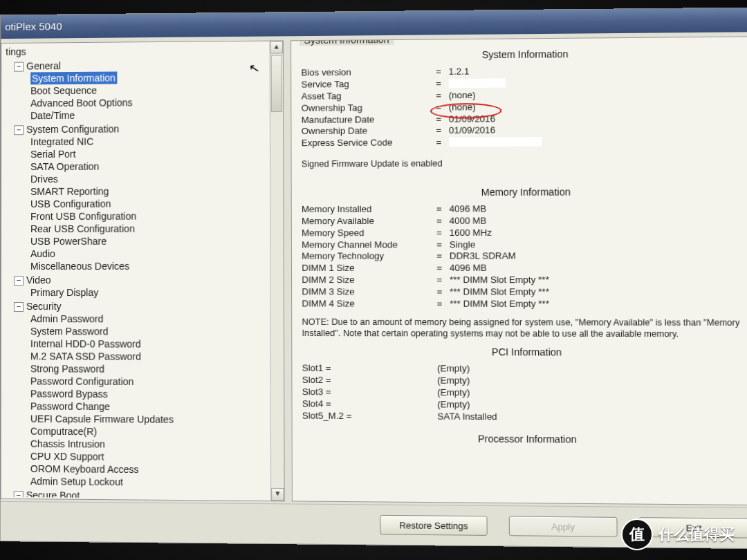 Image resolution: width=747 pixels, height=560 pixels. I want to click on scroll-thumb, so click(277, 84).